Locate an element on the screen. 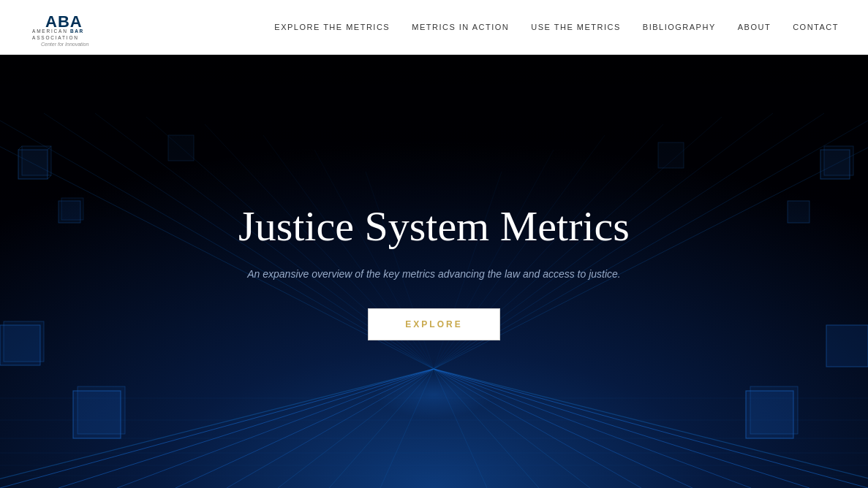 Image resolution: width=868 pixels, height=488 pixels. hero-content: Justice System Metrics An expansive over… is located at coordinates (434, 271).